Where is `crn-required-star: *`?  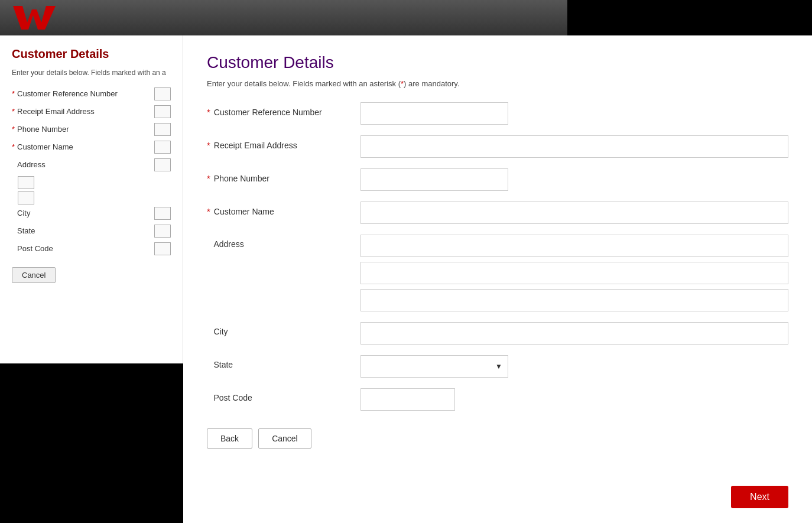
crn-required-star: * is located at coordinates (209, 112).